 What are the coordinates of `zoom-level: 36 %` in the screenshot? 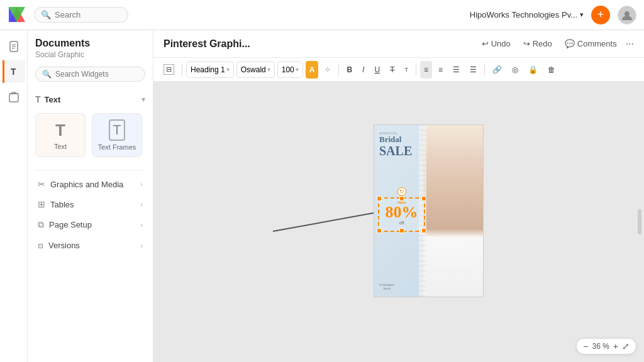 It's located at (600, 346).